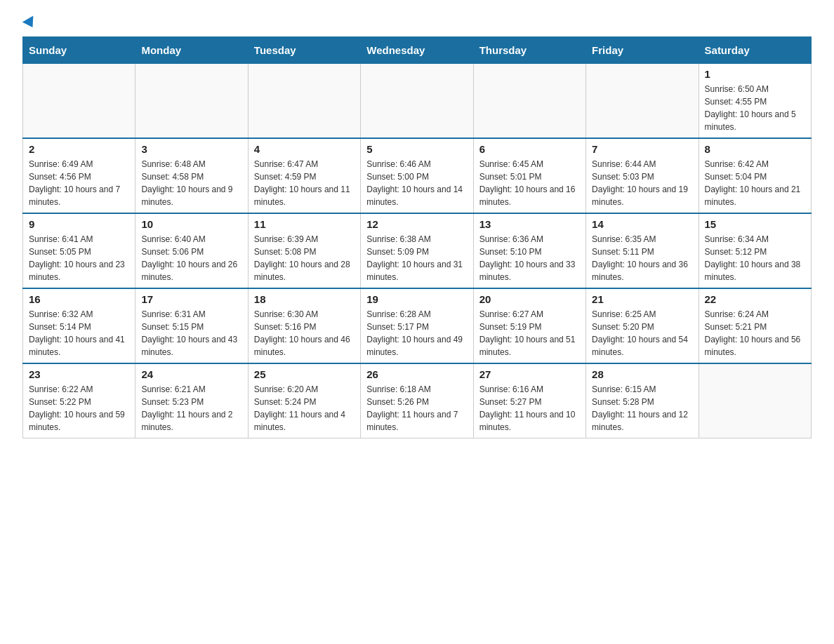  I want to click on day-info: Sunrise: 6:21 AMSunset: 5:23 PMDaylight:…, so click(191, 408).